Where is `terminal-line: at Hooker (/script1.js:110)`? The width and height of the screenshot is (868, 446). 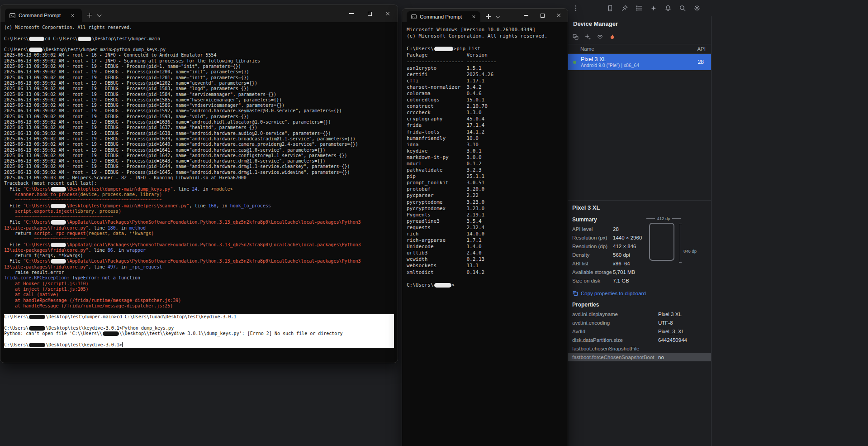 terminal-line: at Hooker (/script1.js:110) is located at coordinates (199, 284).